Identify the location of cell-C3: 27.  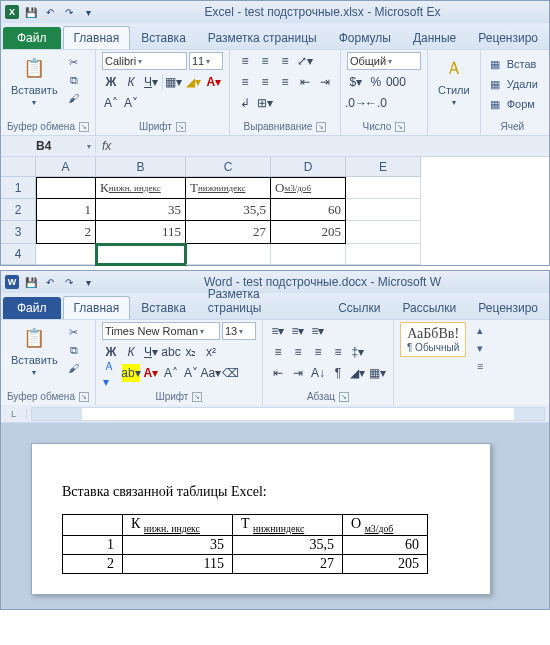
(228, 232).